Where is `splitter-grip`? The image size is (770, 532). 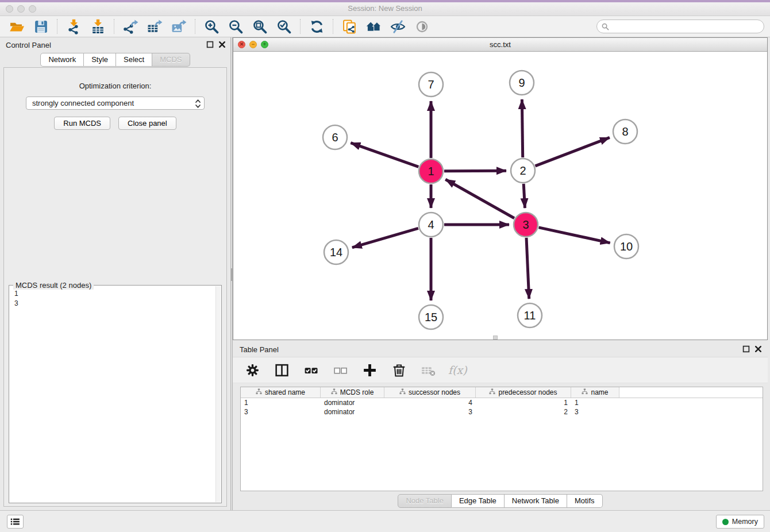
splitter-grip is located at coordinates (232, 275).